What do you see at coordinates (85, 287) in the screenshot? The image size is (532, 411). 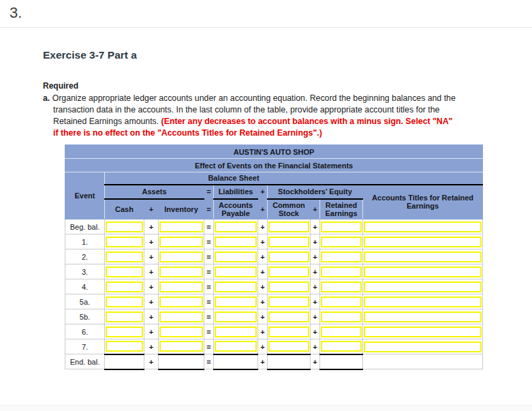 I see `row-label: 4.` at bounding box center [85, 287].